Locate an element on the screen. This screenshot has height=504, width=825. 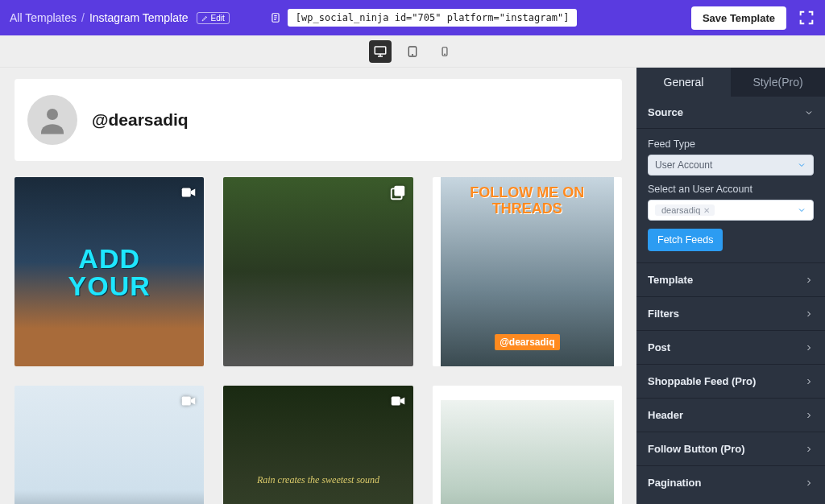
section-title: Post is located at coordinates (659, 348).